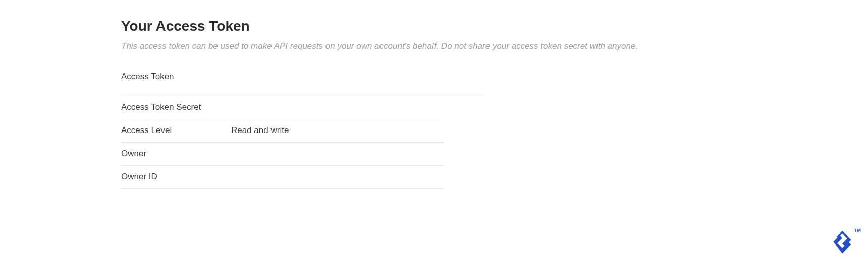  What do you see at coordinates (176, 107) in the screenshot?
I see `field-label-access-token-secret: Access Token Secret` at bounding box center [176, 107].